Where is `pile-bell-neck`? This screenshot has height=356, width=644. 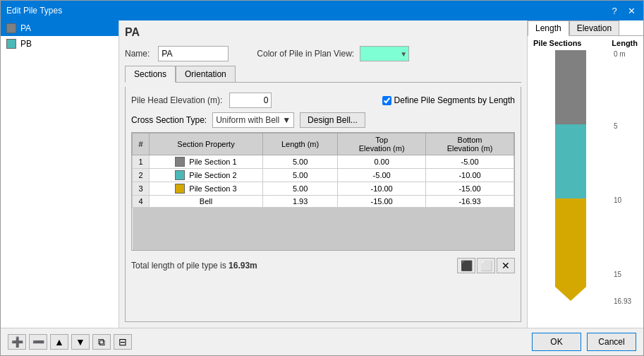
pile-bell-neck is located at coordinates (571, 280).